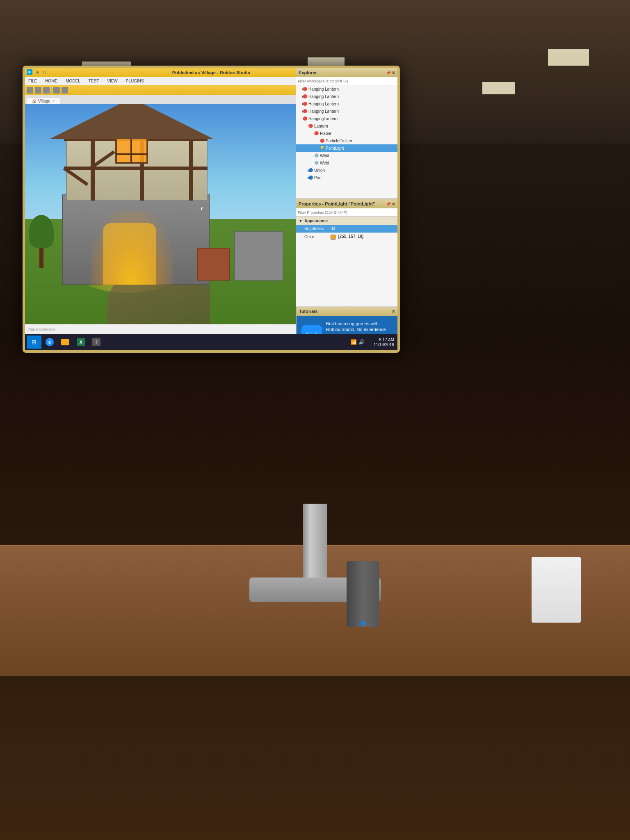 The height and width of the screenshot is (840, 630). What do you see at coordinates (388, 73) in the screenshot?
I see `explorer-pin-icon: 📌` at bounding box center [388, 73].